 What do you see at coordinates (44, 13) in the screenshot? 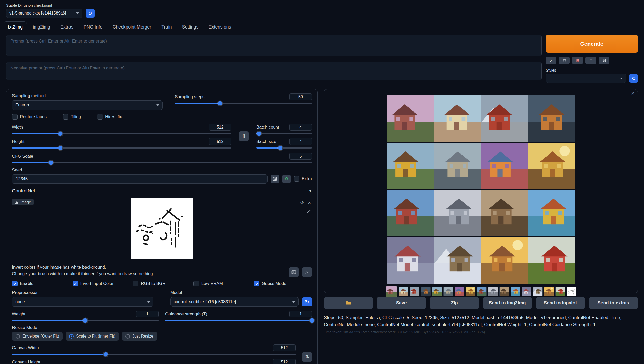
I see `checkpoint-select: v1-5-pruned.ckpt [e1441589a6]` at bounding box center [44, 13].